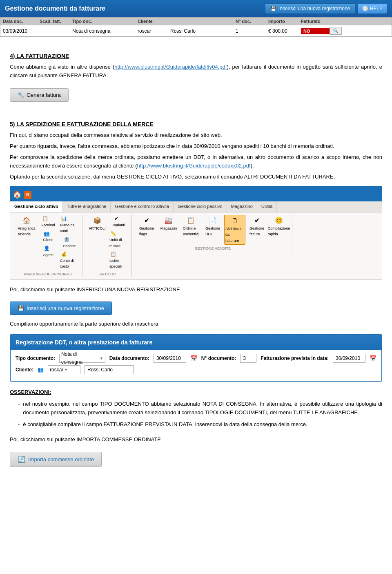 This screenshot has width=392, height=574. I want to click on col-fatturato: Fatturato, so click(315, 21).